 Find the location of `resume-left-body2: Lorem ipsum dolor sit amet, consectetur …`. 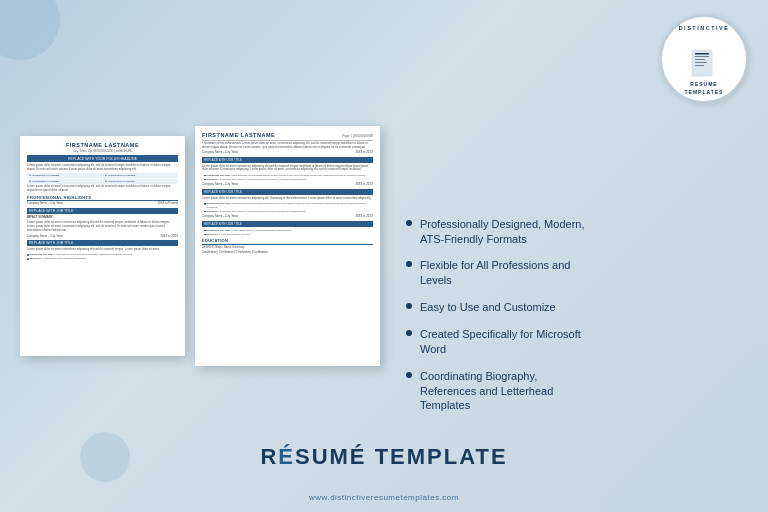

resume-left-body2: Lorem ipsum dolor sit amet, consectetur … is located at coordinates (102, 189).